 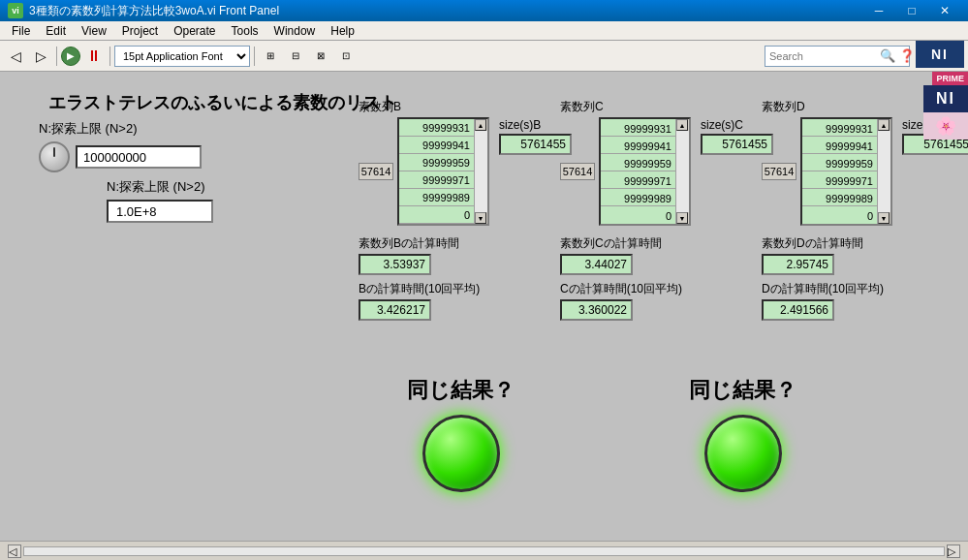 What do you see at coordinates (245, 31) in the screenshot?
I see `menu-tools: Tools` at bounding box center [245, 31].